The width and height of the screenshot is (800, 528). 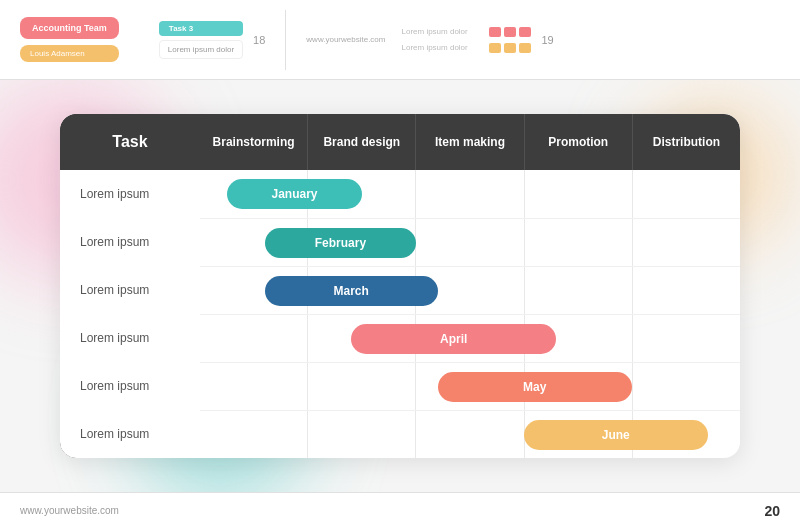 I want to click on gantt-column-headers: Brainstorming Brand design Item making P…, so click(x=470, y=142).